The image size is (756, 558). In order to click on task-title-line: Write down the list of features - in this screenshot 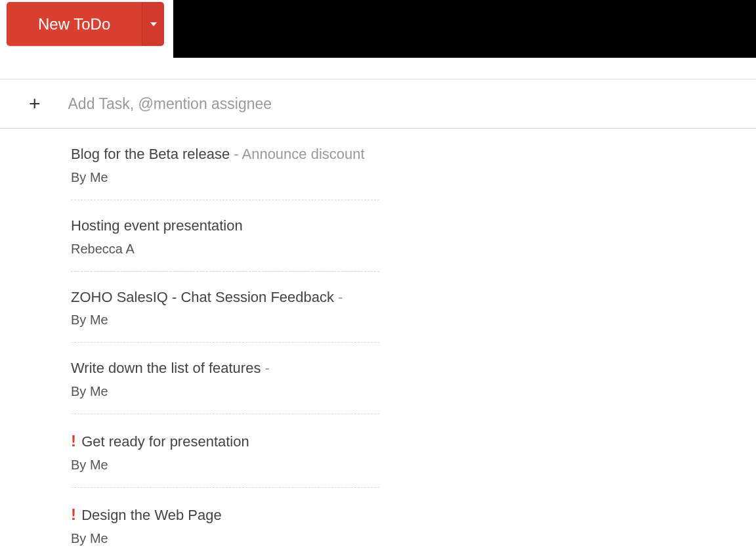, I will do `click(225, 369)`.